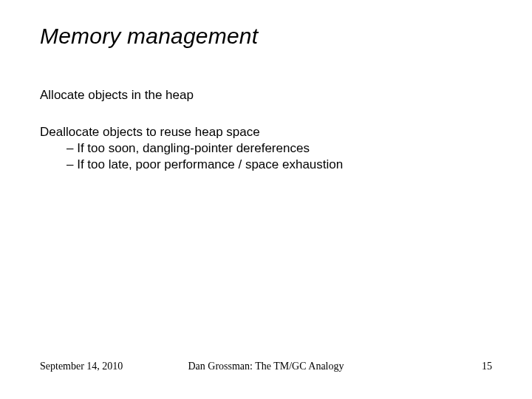  I want to click on paragraph-deallocate: Deallocate objects to reuse heap space I…, so click(266, 149).